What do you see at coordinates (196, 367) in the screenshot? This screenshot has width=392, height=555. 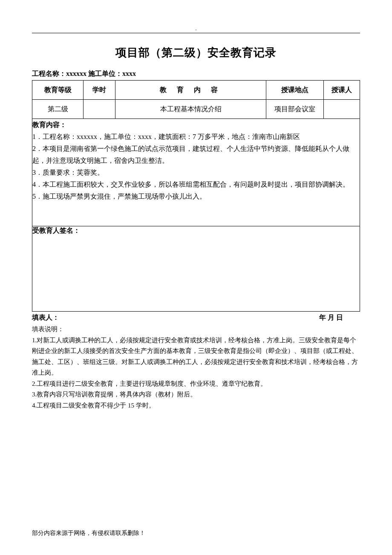 I see `form-notes: 填表说明： 1.对新工人或调换工种的工人，必须按规定进行安全教育或技术培训，经考…` at bounding box center [196, 367].